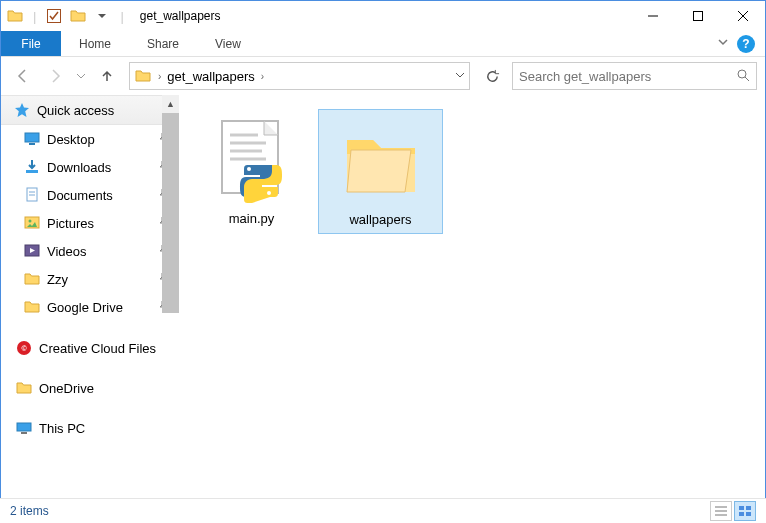 This screenshot has width=766, height=523. What do you see at coordinates (32, 223) in the screenshot?
I see `pictures-icon` at bounding box center [32, 223].